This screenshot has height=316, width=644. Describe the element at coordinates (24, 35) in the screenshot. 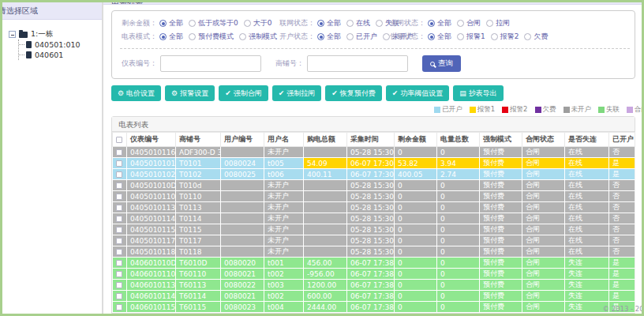

I see `folder-icon` at that location.